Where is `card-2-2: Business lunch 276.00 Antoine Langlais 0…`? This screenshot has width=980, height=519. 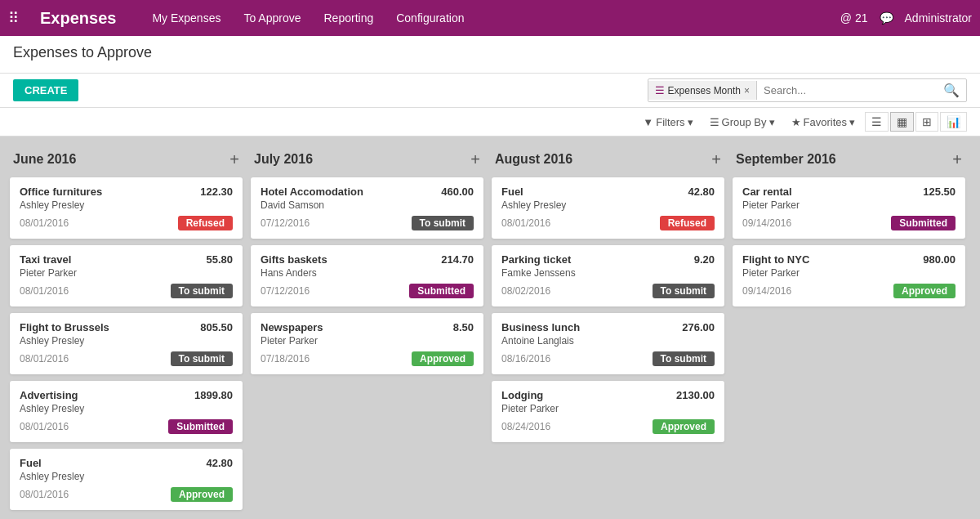 card-2-2: Business lunch 276.00 Antoine Langlais 0… is located at coordinates (608, 343).